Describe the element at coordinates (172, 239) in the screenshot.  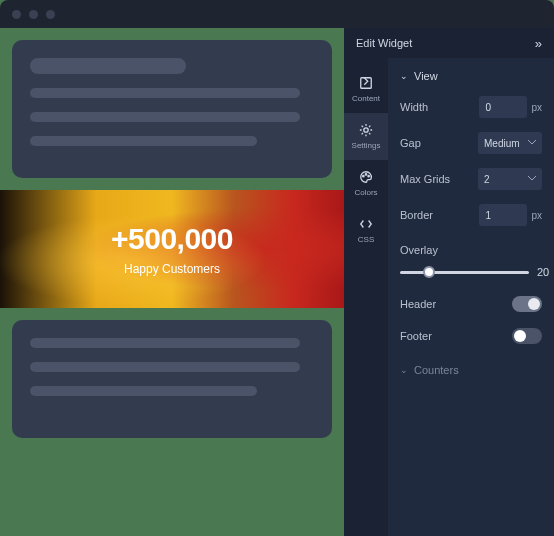
I see `hero-counter: +500,000` at that location.